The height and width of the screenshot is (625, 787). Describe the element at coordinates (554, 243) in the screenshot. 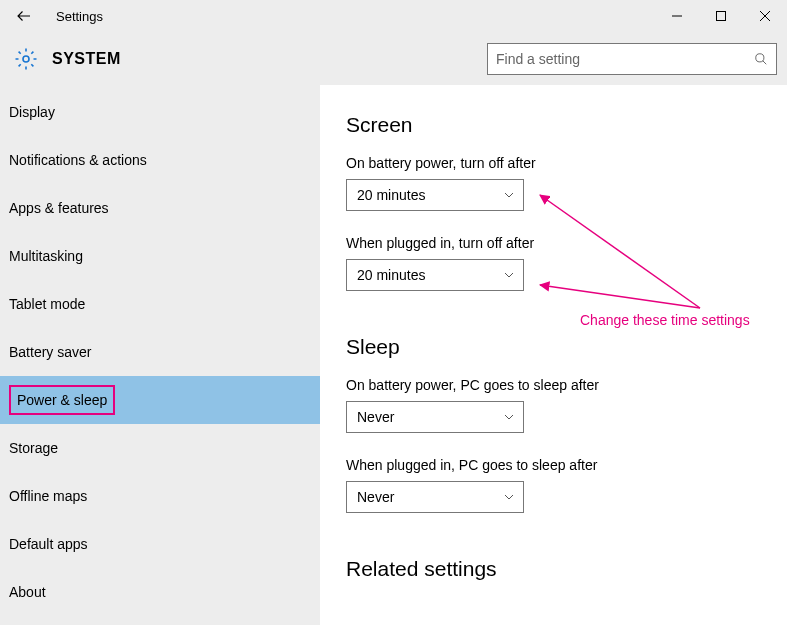

I see `screen-plugged-label: When plugged in, turn off after` at that location.